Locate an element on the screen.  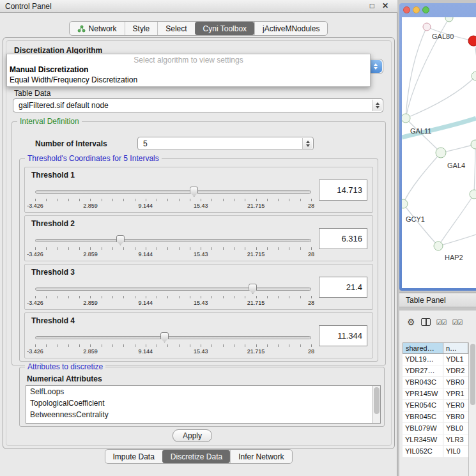
network-canvas: GAL80 GAL11 GAL4 GCY1 HAP2 is located at coordinates (439, 153).